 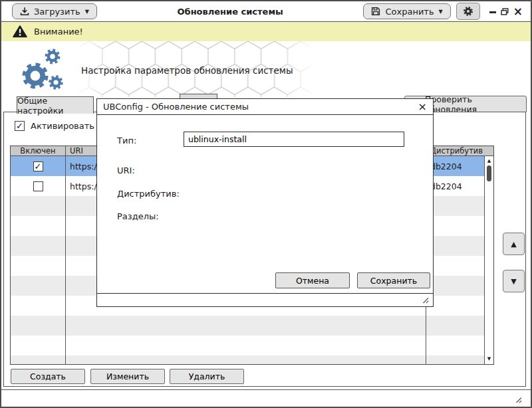 I want to click on arrow-up-icon: ▲, so click(x=513, y=245).